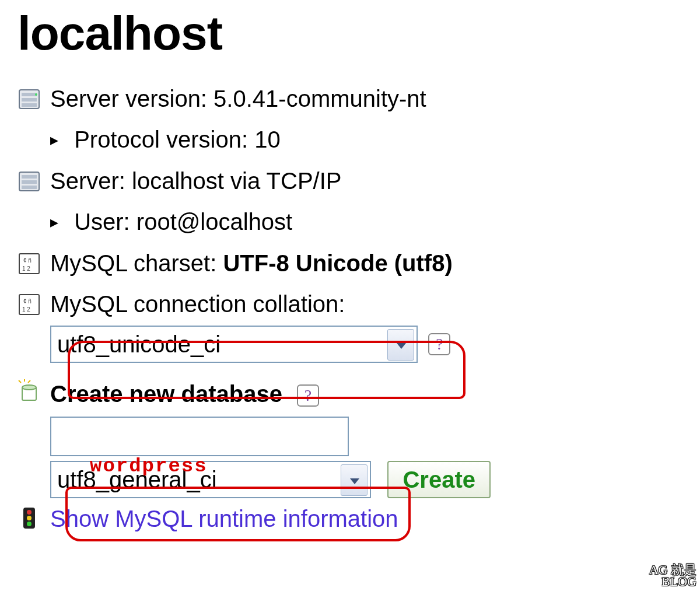  I want to click on create-db-section: Create new database ?, so click(353, 394).